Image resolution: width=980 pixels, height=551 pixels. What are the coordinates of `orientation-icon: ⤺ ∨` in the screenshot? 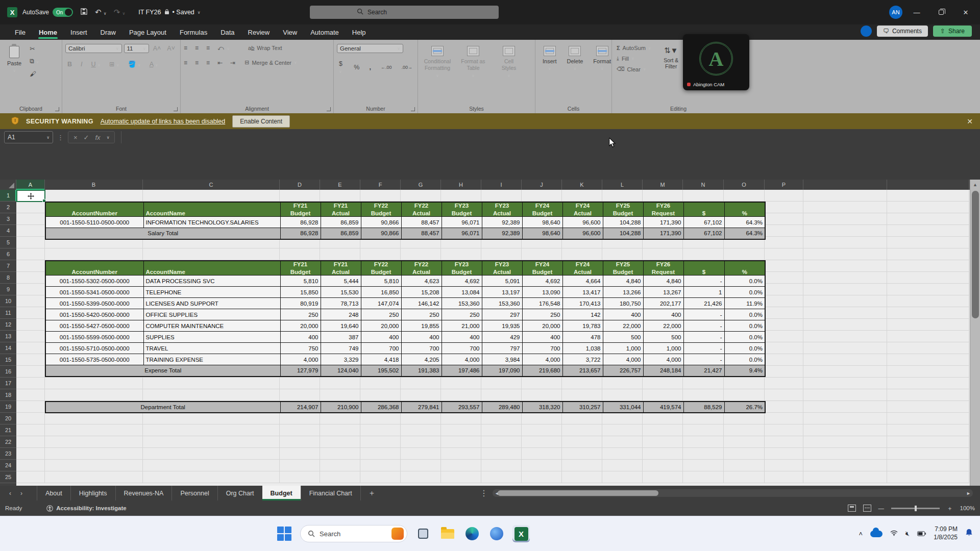 It's located at (224, 48).